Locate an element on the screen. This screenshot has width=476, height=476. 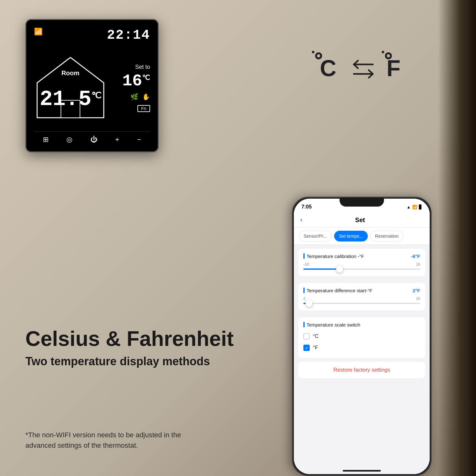
set-to-label: Set to is located at coordinates (143, 67).